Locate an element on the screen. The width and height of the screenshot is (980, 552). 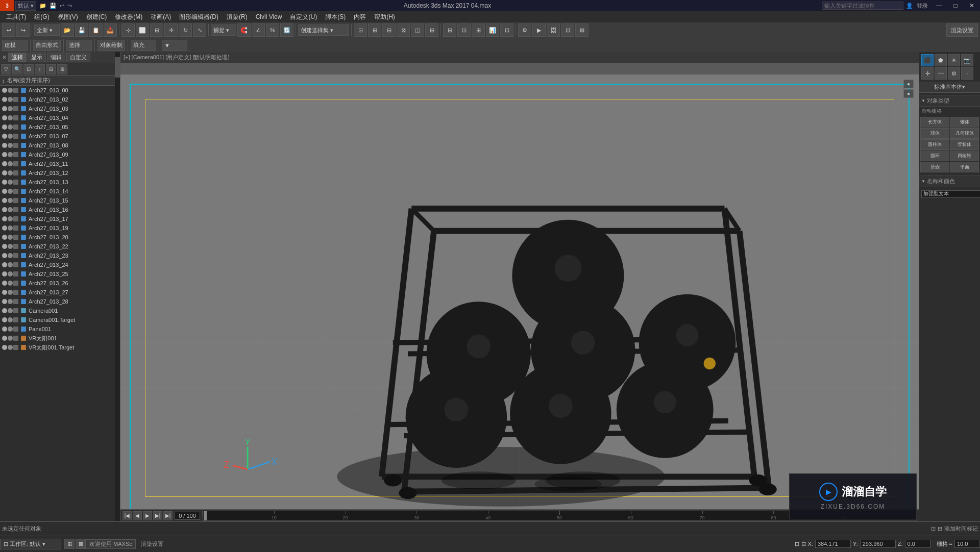
tab-edit: 编辑 is located at coordinates (56, 57).